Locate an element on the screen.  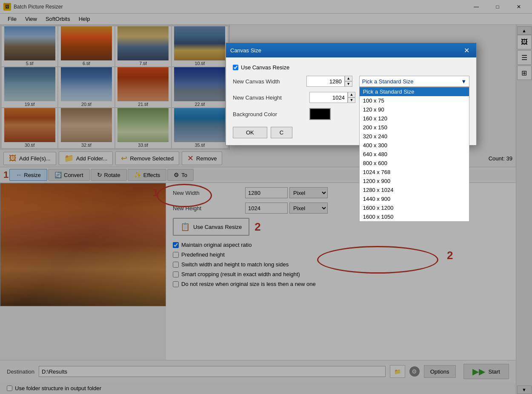
dialog-bg-color-label: Background Color is located at coordinates (271, 114).